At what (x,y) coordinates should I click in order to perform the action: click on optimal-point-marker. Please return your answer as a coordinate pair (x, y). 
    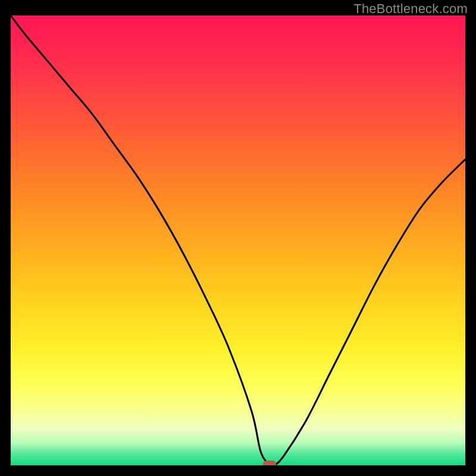
    Looking at the image, I should click on (270, 463).